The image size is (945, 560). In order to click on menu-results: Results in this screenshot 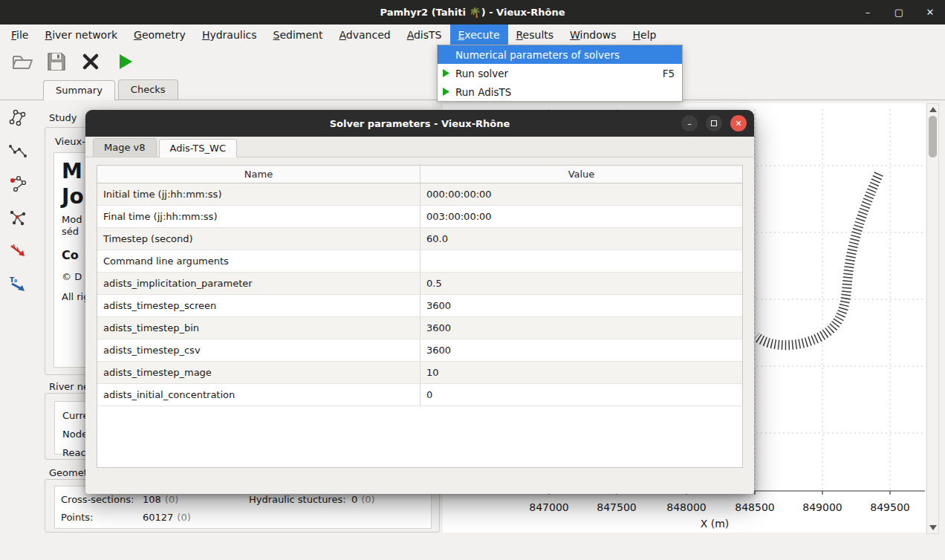, I will do `click(535, 34)`.